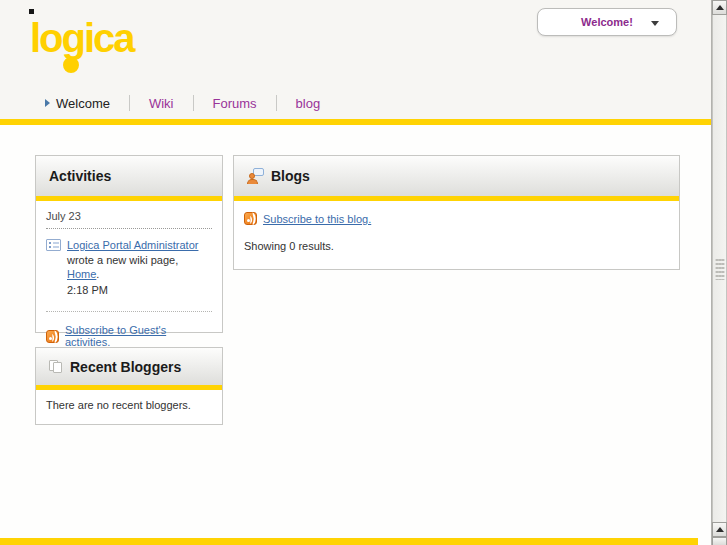 The height and width of the screenshot is (545, 727). I want to click on recent-bloggers-title: Recent Bloggers, so click(126, 367).